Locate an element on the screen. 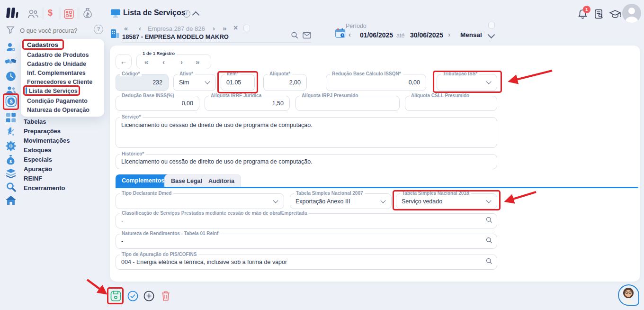 The height and width of the screenshot is (310, 644). filter-icon is located at coordinates (10, 31).